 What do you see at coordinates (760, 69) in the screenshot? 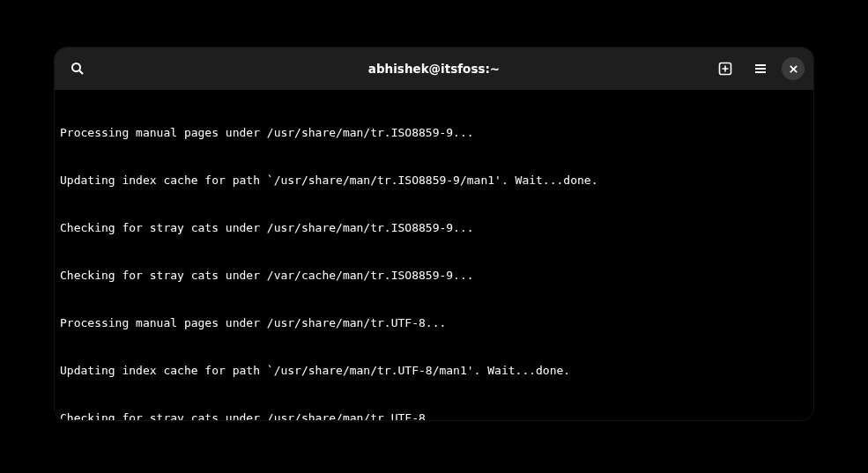
I see `menu-button` at bounding box center [760, 69].